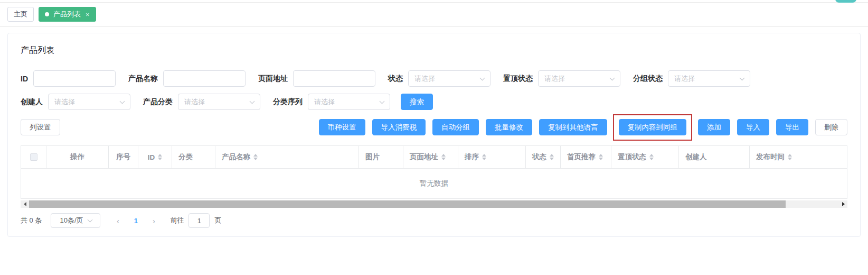  Describe the element at coordinates (645, 157) in the screenshot. I see `col-top-status: 置顶状态` at that location.